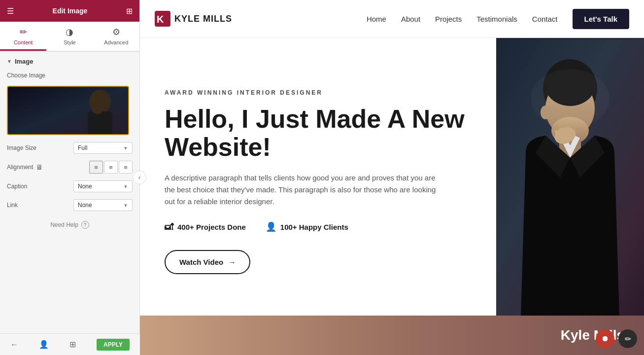 The height and width of the screenshot is (355, 644). Describe the element at coordinates (303, 190) in the screenshot. I see `hero-description: A descriptive paragraph that tells clien…` at that location.